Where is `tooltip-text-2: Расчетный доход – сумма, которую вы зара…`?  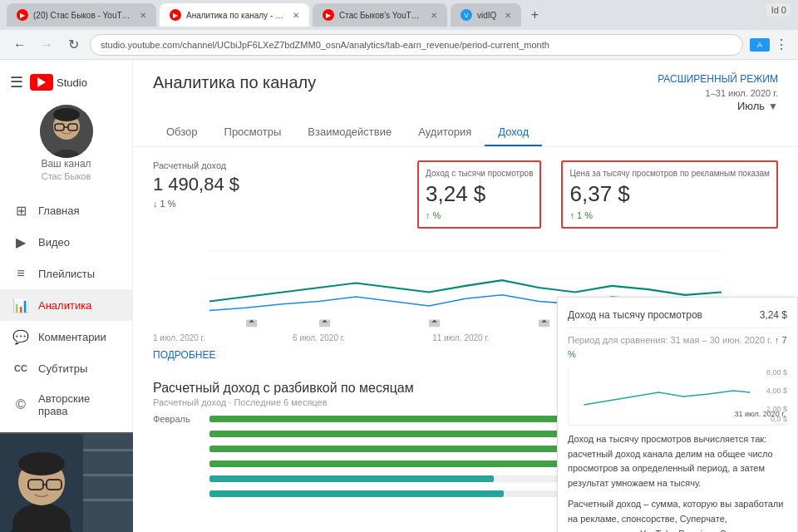
tooltip-text-2: Расчетный доход – сумма, которую вы зара… is located at coordinates (677, 515).